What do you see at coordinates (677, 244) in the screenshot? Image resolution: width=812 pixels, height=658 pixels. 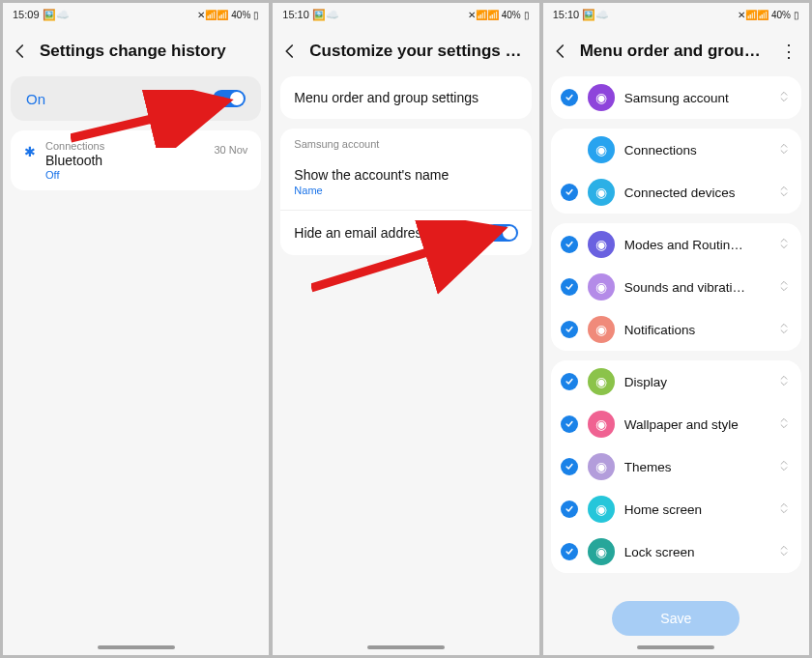 I see `menu-item: ◉Modes and Routin…` at bounding box center [677, 244].